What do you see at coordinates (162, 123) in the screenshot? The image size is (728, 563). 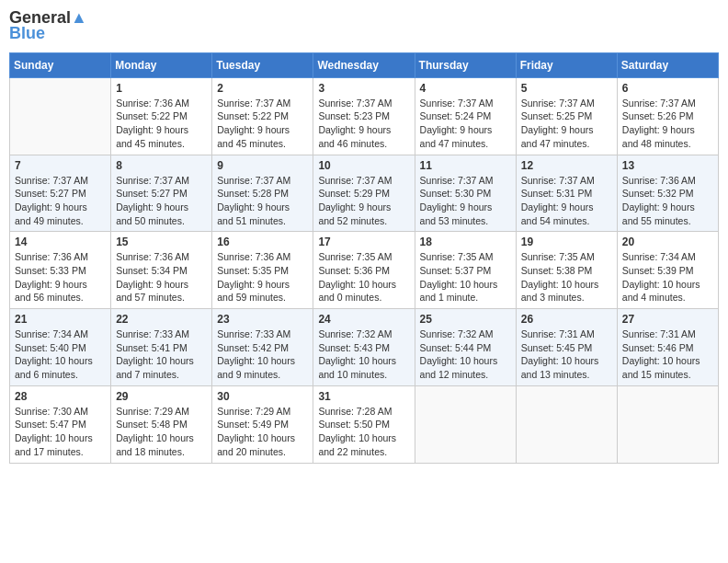 I see `day-info: Sunrise: 7:36 AMSunset: 5:22 PMDaylight:…` at bounding box center [162, 123].